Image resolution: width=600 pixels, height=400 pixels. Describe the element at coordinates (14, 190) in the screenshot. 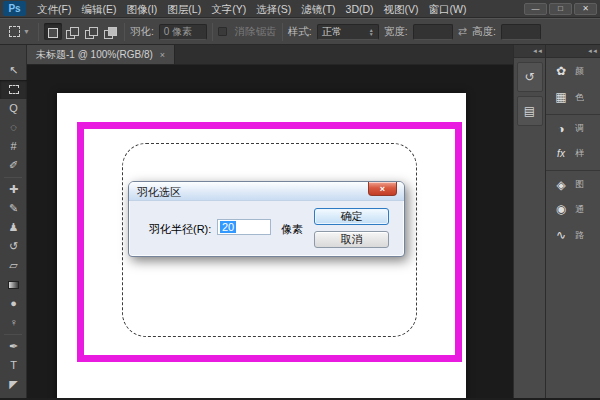

I see `healing-brush-tool: ✚` at that location.